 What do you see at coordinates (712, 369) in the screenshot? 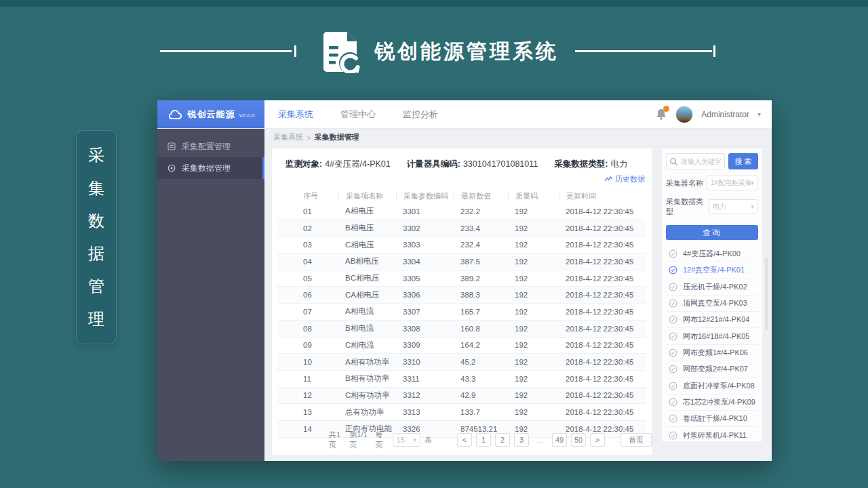
I see `device-item: 网部变频2#/4-PK07` at bounding box center [712, 369].